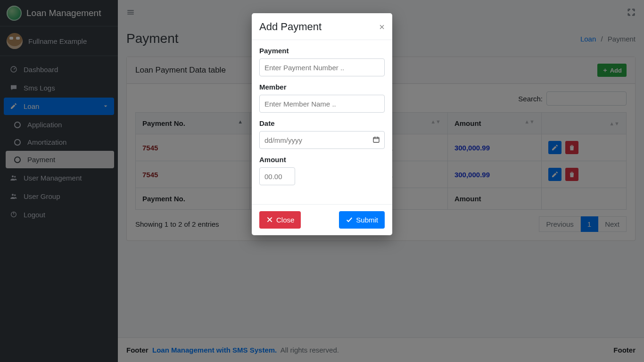 The height and width of the screenshot is (362, 644). I want to click on close-icon: ×, so click(382, 27).